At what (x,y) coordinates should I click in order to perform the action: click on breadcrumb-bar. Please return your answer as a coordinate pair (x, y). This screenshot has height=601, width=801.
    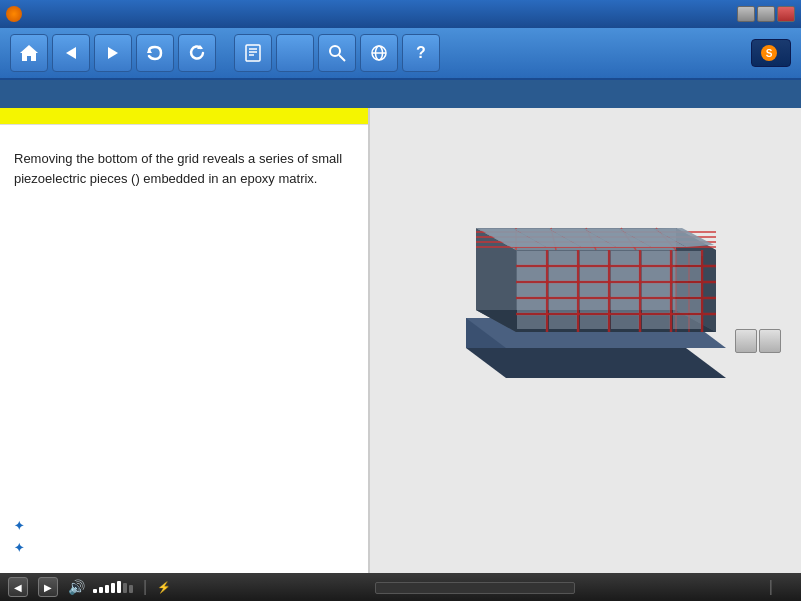
    Looking at the image, I should click on (400, 94).